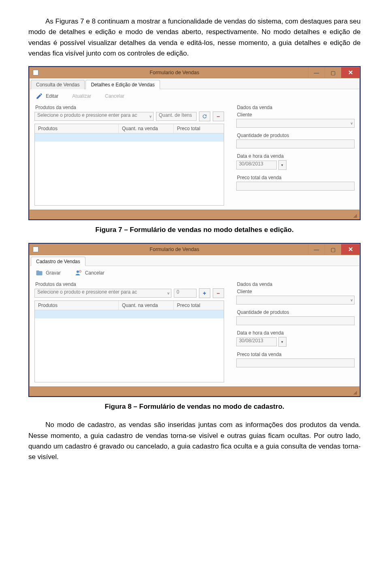 This screenshot has width=389, height=588. Describe the element at coordinates (194, 407) in the screenshot. I see `figure-8-caption: Figura 8 – Formulário de vendas no modo …` at that location.